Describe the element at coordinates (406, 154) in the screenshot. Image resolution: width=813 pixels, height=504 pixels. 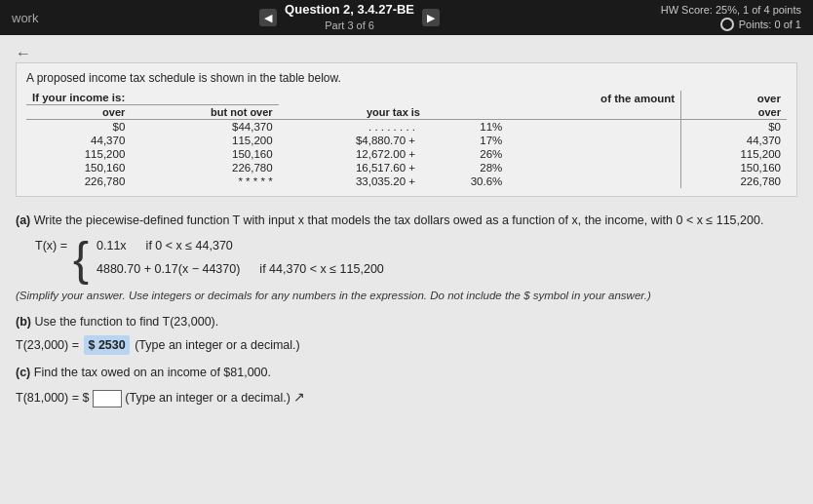
I see `table-row: 115,200 150,160 12,672.00 + 26% 115,200` at that location.